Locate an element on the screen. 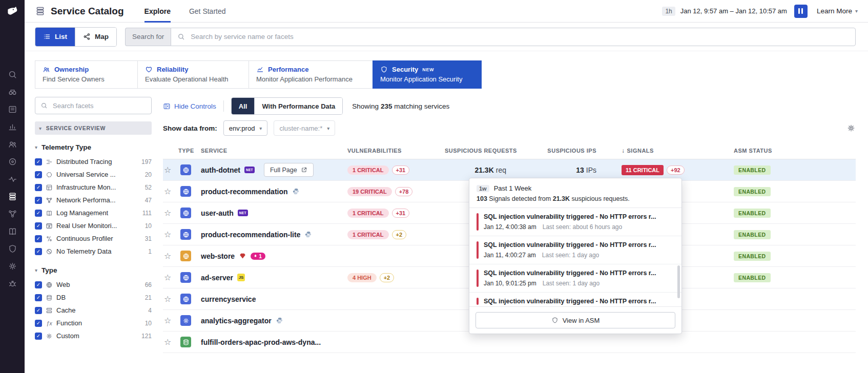 The width and height of the screenshot is (868, 373). column-asm-status: ASM STATUS is located at coordinates (783, 151).